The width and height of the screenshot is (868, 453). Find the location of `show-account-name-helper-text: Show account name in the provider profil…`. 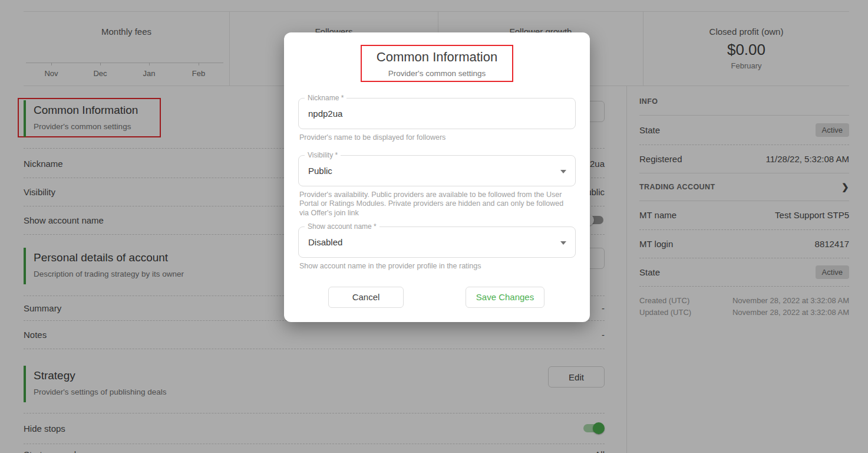

show-account-name-helper-text: Show account name in the provider profil… is located at coordinates (434, 267).